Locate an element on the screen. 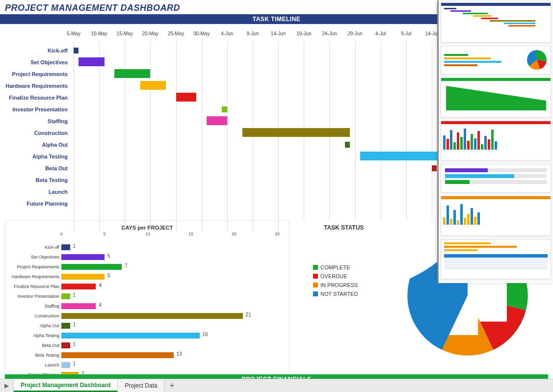 Image resolution: width=553 pixels, height=392 pixels. gantt-tick: 4-Jun is located at coordinates (234, 38).